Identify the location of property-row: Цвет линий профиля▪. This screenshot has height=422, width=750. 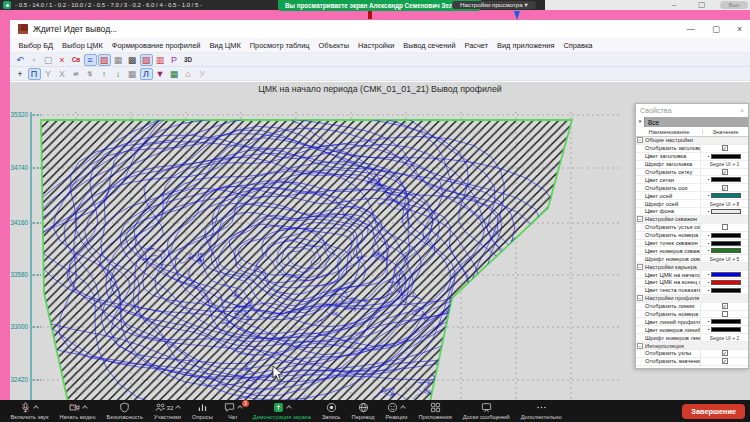
(692, 322).